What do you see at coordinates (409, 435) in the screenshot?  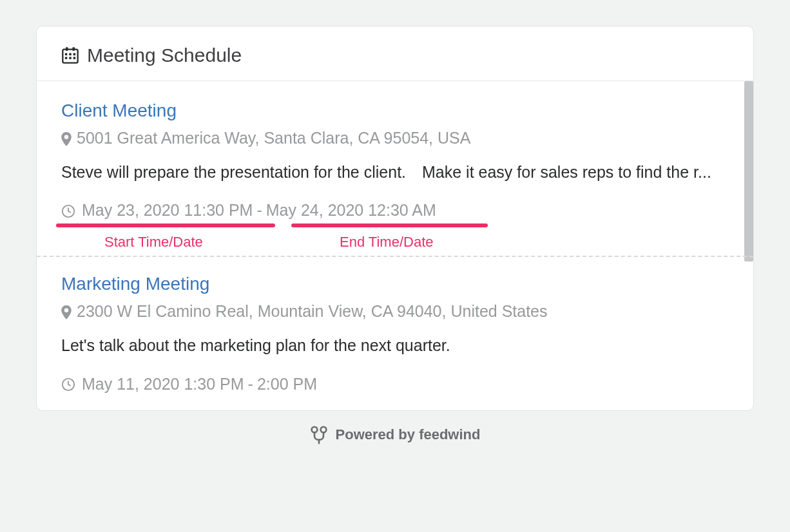 I see `powered-by-text: Powered by feedwind` at bounding box center [409, 435].